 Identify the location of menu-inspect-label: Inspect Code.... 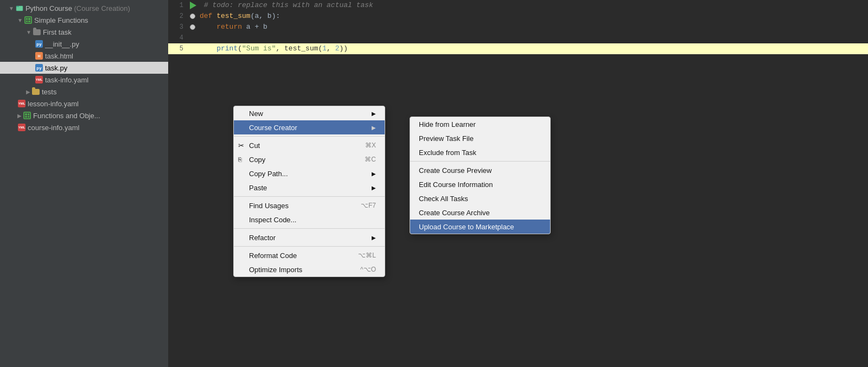
(272, 220).